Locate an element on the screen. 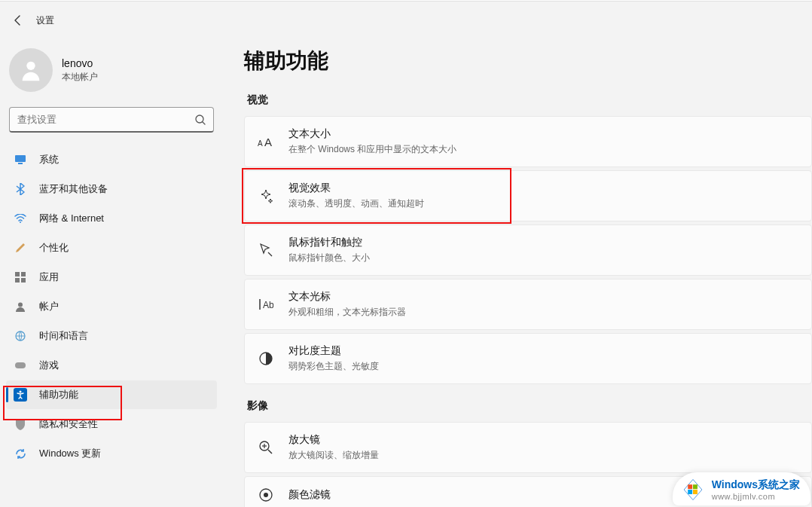 This screenshot has height=507, width=812. search-input is located at coordinates (111, 120).